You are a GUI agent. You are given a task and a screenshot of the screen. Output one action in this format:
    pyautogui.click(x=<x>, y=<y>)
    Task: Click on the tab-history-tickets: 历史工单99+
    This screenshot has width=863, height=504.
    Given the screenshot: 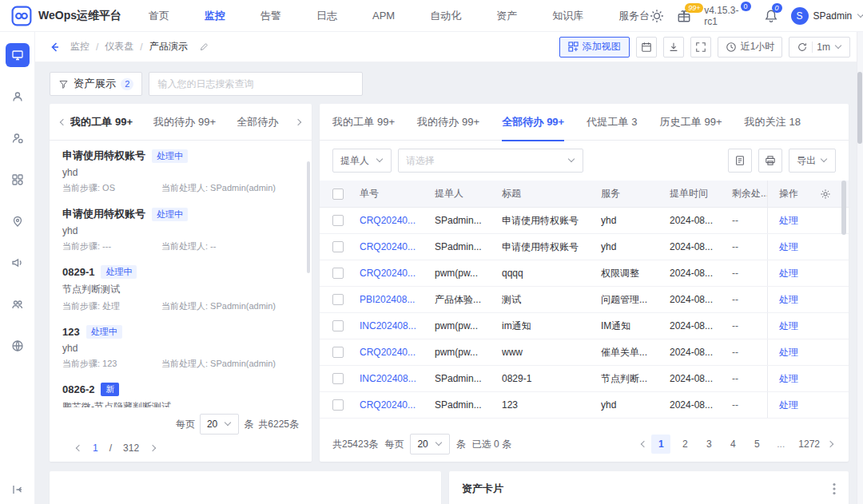 What is the action you would take?
    pyautogui.click(x=690, y=122)
    